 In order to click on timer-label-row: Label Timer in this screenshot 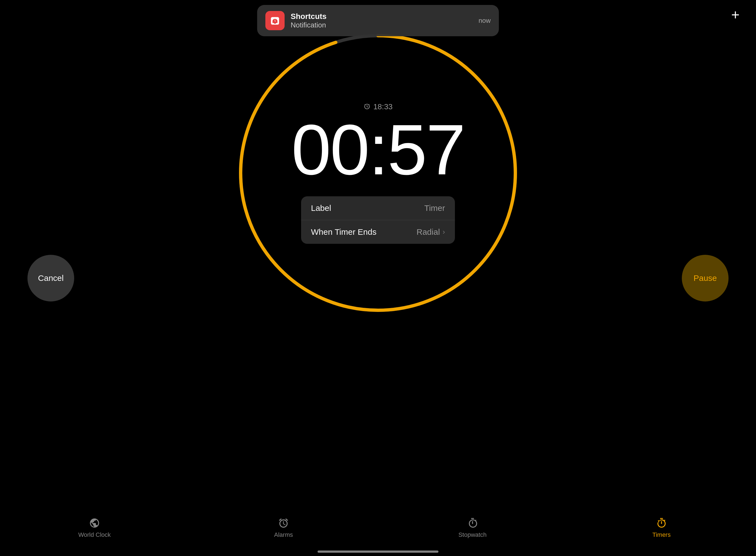, I will do `click(378, 208)`.